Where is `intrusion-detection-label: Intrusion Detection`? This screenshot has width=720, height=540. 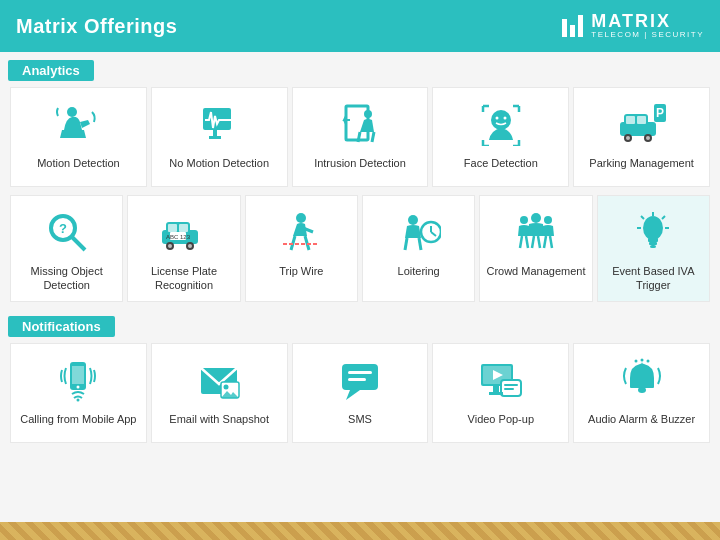
intrusion-detection-label: Intrusion Detection is located at coordinates (360, 163).